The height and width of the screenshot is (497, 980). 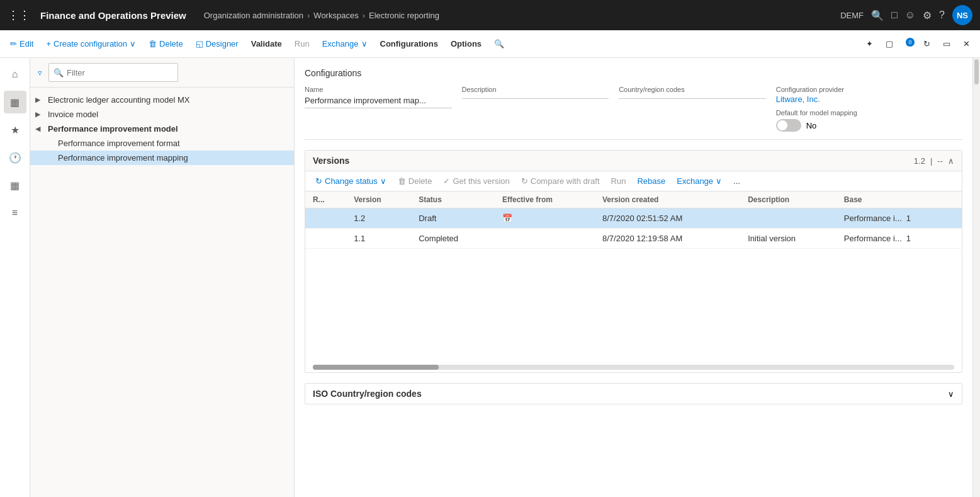 What do you see at coordinates (967, 44) in the screenshot?
I see `close-button: ✕` at bounding box center [967, 44].